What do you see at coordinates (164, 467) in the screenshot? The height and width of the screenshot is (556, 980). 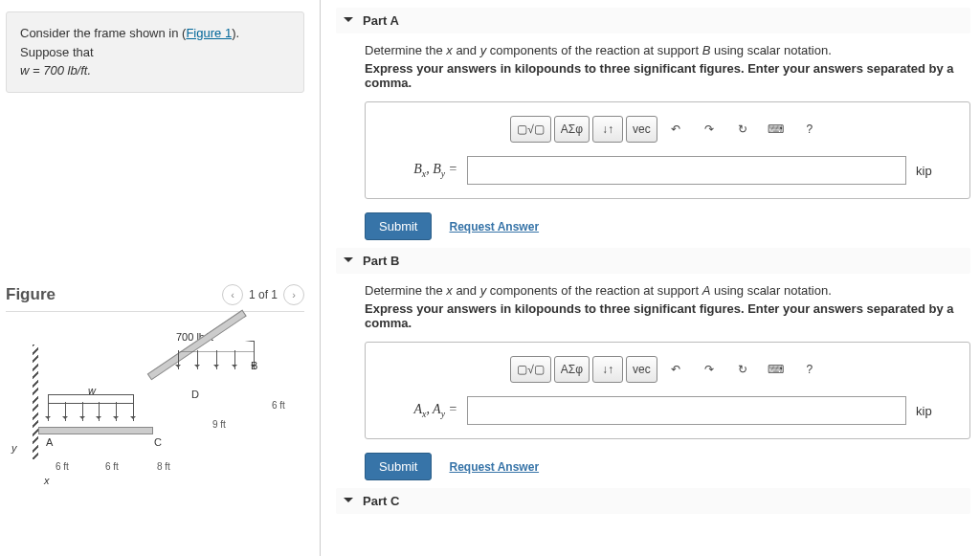 I see `dim-8ft: 8 ft` at bounding box center [164, 467].